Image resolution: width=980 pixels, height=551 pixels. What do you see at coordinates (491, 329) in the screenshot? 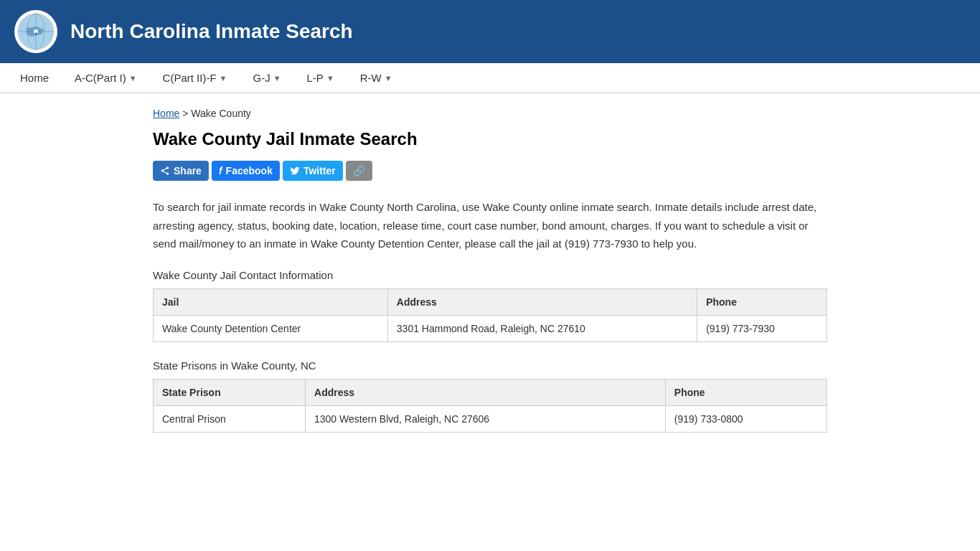
I see `table-row: Wake County Detention Center 3301 Hammon…` at bounding box center [491, 329].